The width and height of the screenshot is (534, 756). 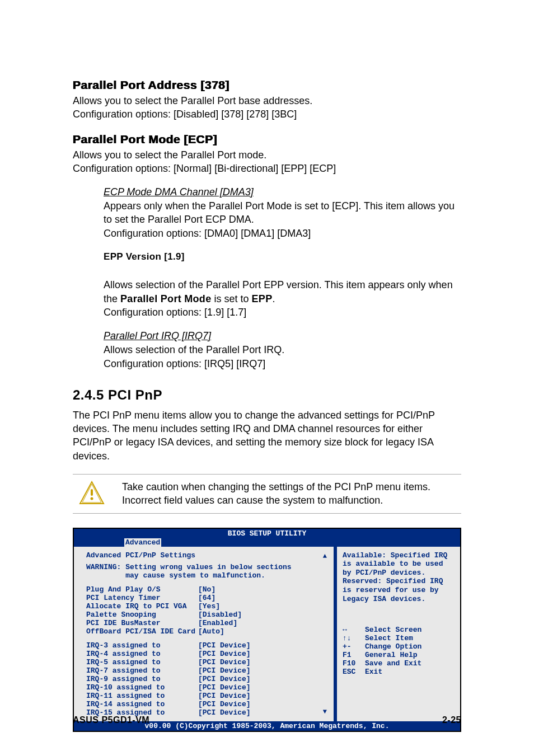 What do you see at coordinates (111, 720) in the screenshot?
I see `footer-product: ASUS P5GD1-VM` at bounding box center [111, 720].